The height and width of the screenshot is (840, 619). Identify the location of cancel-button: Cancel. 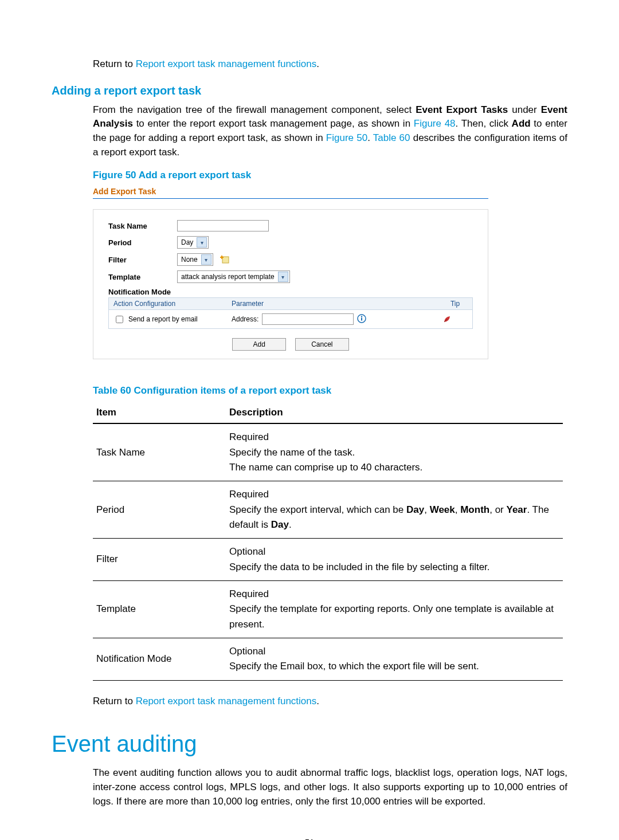
(322, 344).